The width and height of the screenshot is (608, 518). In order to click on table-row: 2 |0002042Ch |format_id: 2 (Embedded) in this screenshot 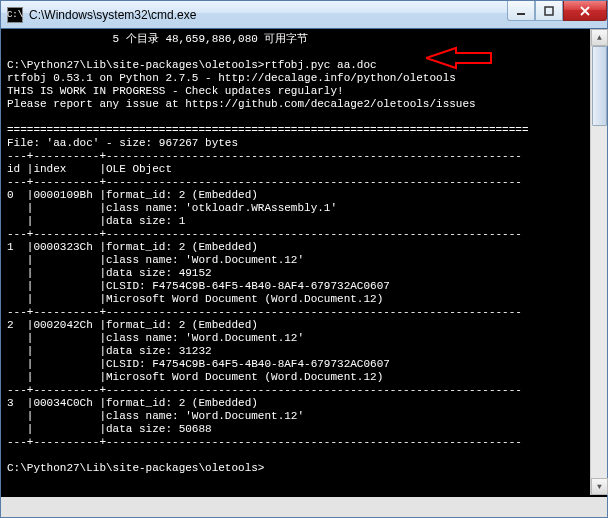, I will do `click(264, 325)`.